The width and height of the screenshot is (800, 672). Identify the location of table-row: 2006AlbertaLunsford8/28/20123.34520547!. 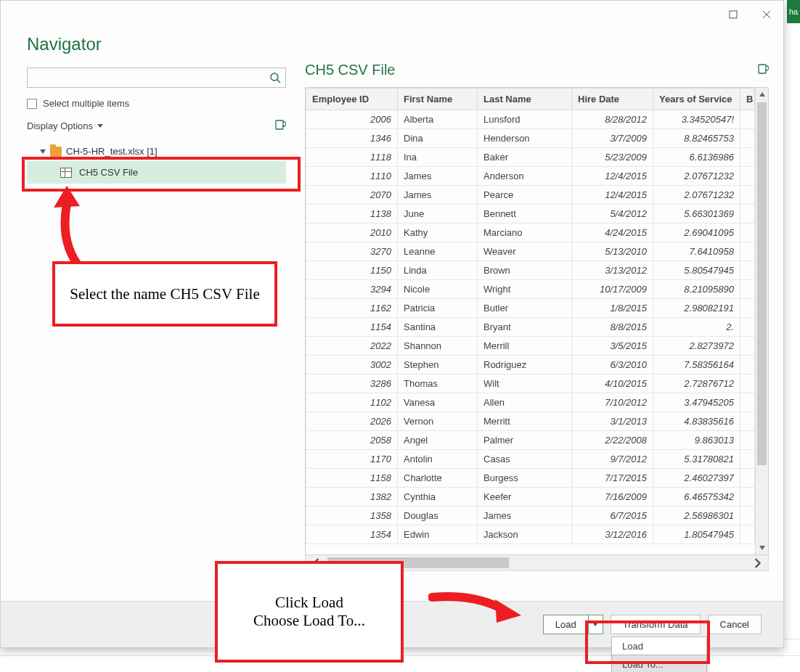
(531, 120).